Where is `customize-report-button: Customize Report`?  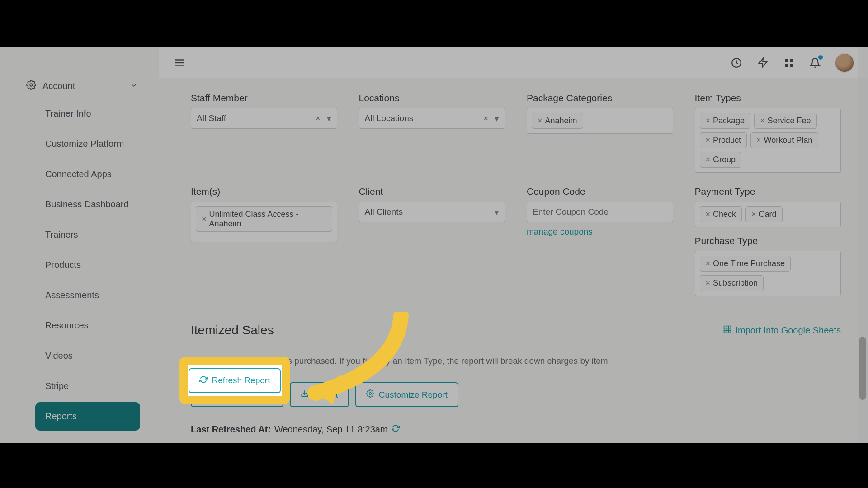
customize-report-button: Customize Report is located at coordinates (407, 395).